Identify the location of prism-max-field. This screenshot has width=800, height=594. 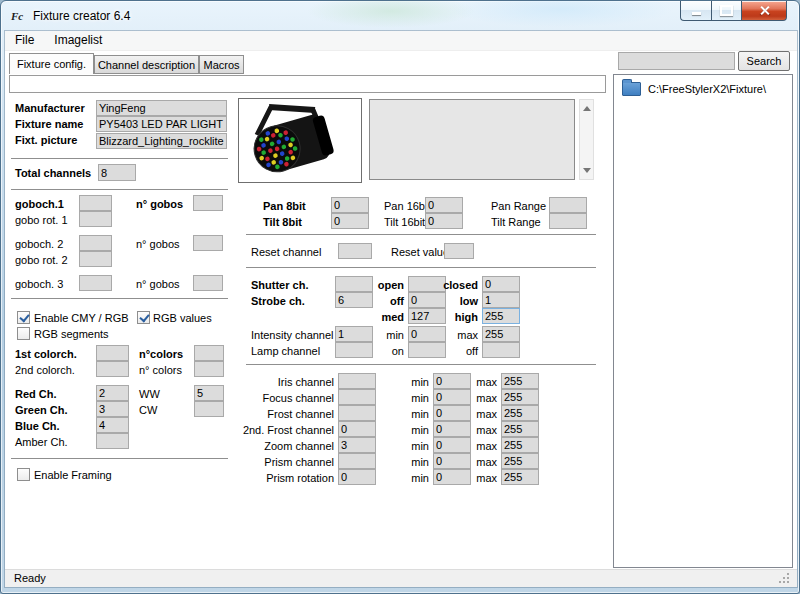
(520, 461).